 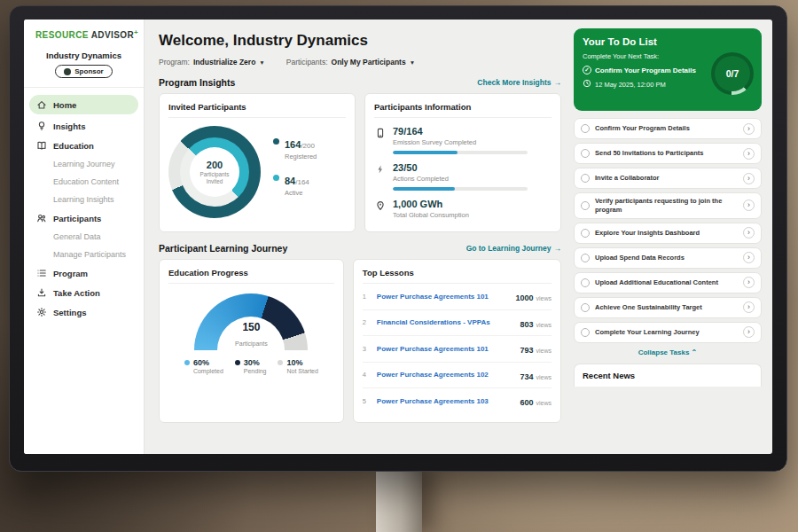 I want to click on task-row: Upload Additional Educational Content›, so click(x=668, y=283).